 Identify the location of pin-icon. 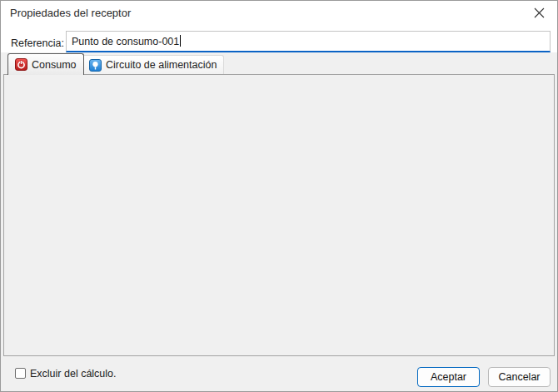
(95, 65).